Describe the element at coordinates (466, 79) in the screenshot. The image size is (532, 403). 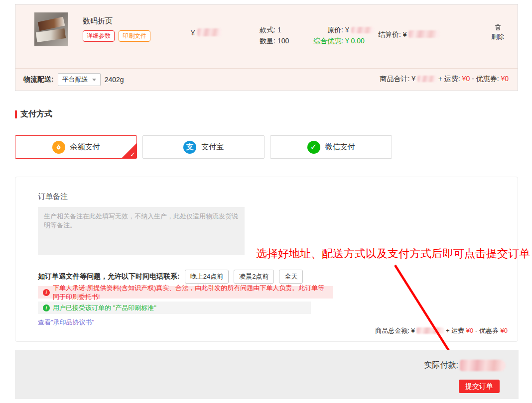
I see `shipping-value: ¥0` at that location.